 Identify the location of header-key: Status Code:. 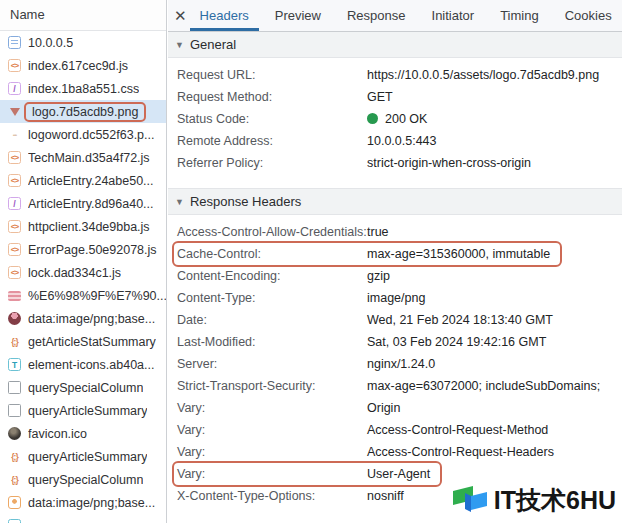
(272, 119).